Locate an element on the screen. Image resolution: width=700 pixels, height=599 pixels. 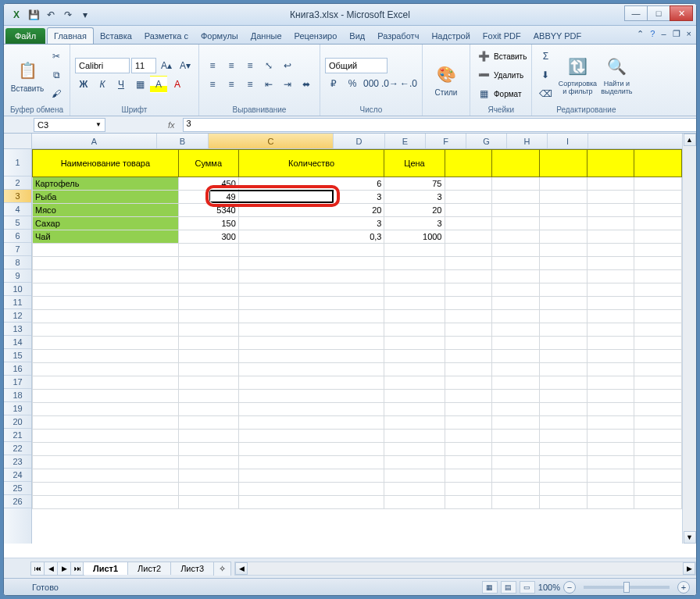
maximize-button: □ is located at coordinates (659, 13).